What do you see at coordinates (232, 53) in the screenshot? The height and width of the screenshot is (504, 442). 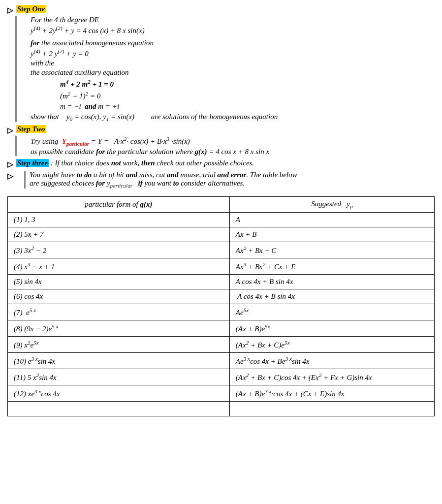 I see `homog-eq: y(4) + 2 y(2) + y = 0` at bounding box center [232, 53].